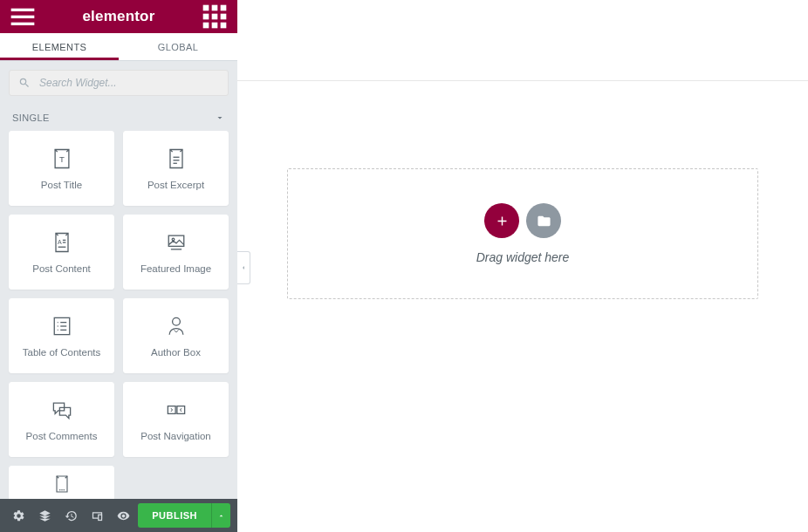 The height and width of the screenshot is (532, 808). Describe the element at coordinates (62, 159) in the screenshot. I see `post-title-icon: T` at that location.